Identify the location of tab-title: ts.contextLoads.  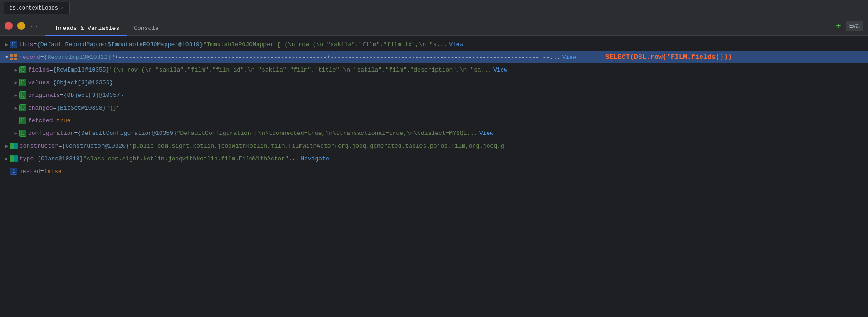
(34, 8).